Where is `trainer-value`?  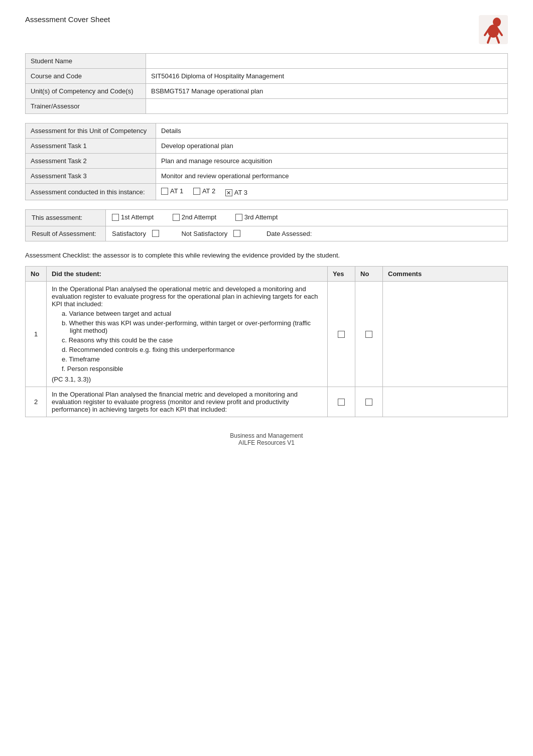 trainer-value is located at coordinates (327, 106).